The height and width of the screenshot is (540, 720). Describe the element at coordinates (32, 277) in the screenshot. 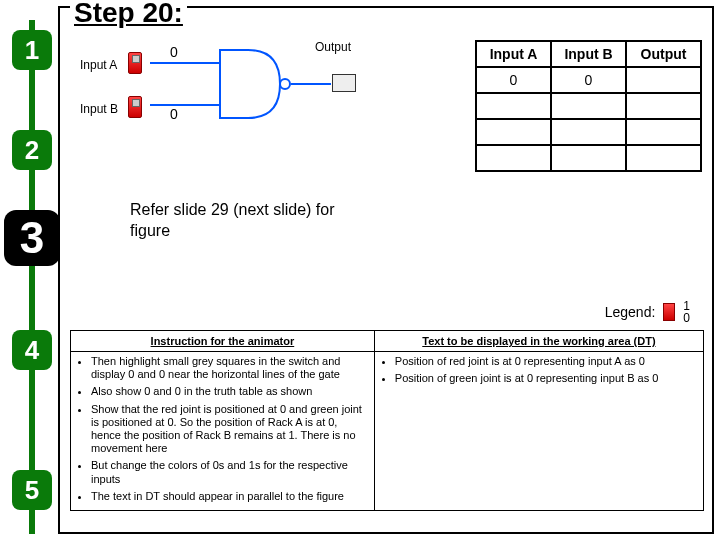

I see `step-rail: 1 2 3 4 5` at that location.